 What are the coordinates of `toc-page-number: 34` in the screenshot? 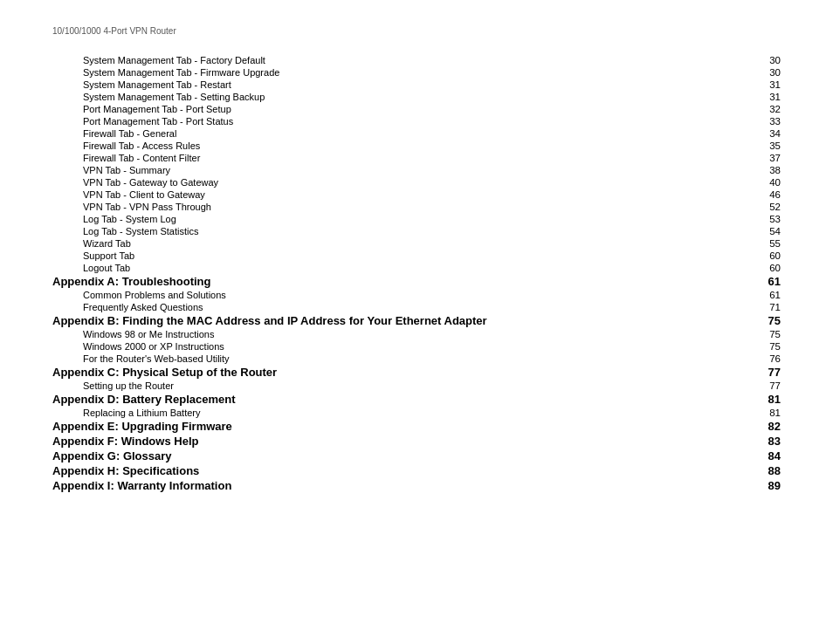 It's located at (770, 134).